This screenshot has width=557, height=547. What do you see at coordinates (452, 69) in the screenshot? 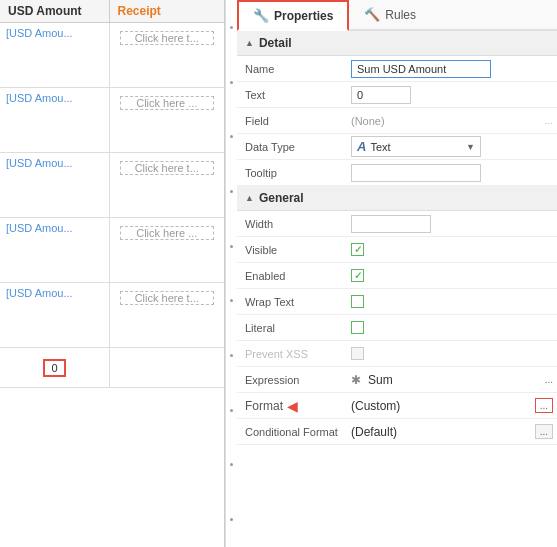
I see `name-value-container` at bounding box center [452, 69].